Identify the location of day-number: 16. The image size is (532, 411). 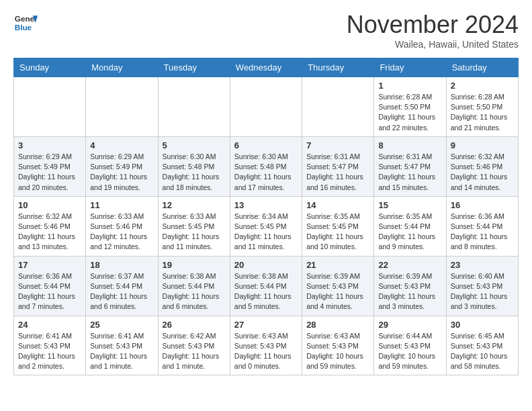
(482, 205).